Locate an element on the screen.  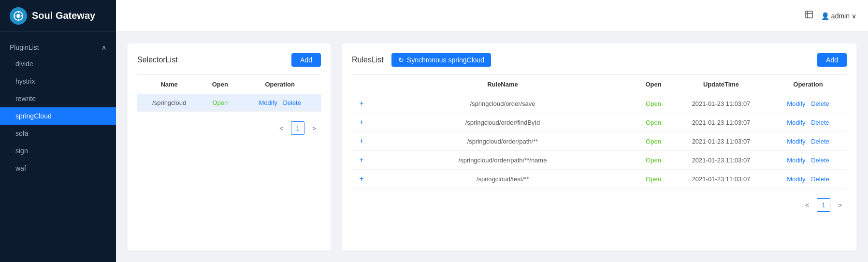
rules-add-button: Add is located at coordinates (832, 60).